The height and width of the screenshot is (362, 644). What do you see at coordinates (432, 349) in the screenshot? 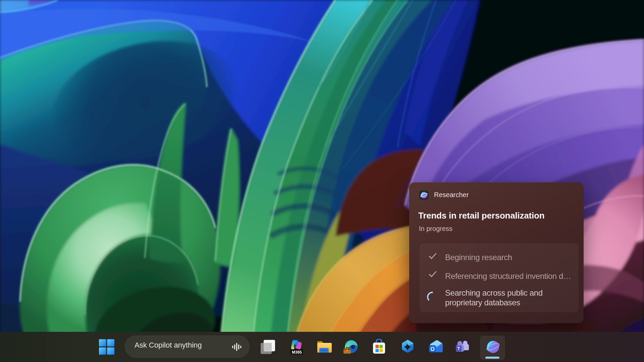
I see `svg-text: O` at bounding box center [432, 349].